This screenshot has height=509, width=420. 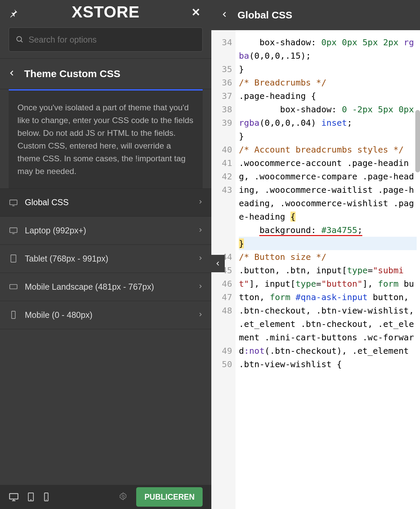 I want to click on code-line: background: #3a4755;, so click(x=328, y=230).